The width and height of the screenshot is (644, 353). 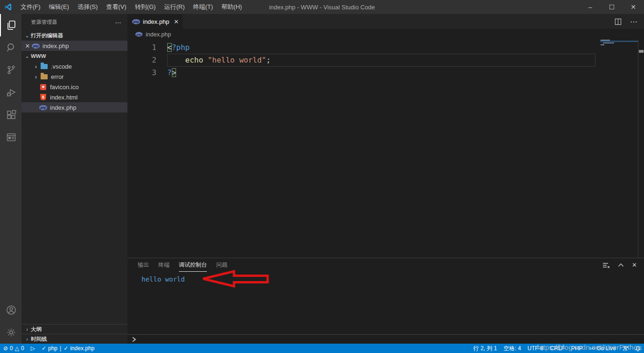 I want to click on notifications-button, so click(x=638, y=348).